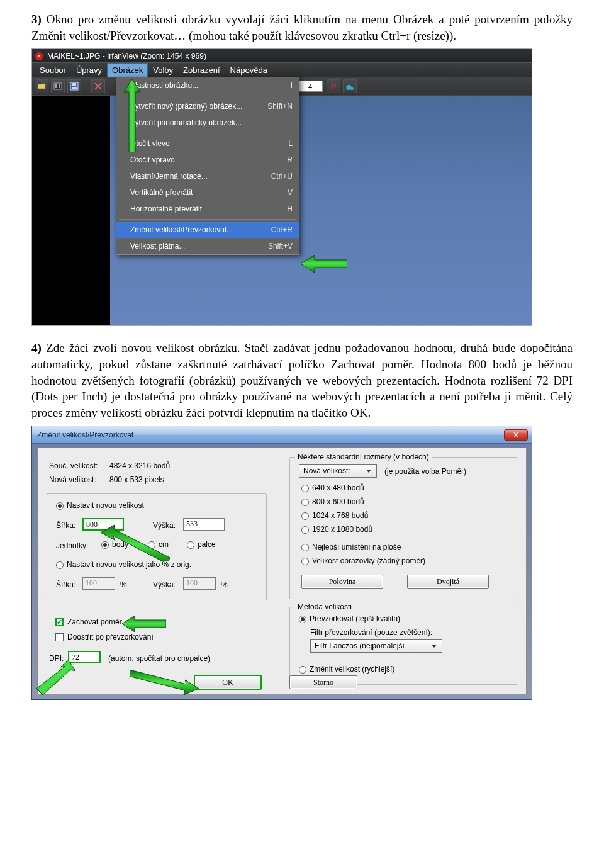 This screenshot has width=604, height=868. What do you see at coordinates (282, 70) in the screenshot?
I see `menubar: Soubor Úpravy Obrázek Volby Zobrazení Ná…` at bounding box center [282, 70].